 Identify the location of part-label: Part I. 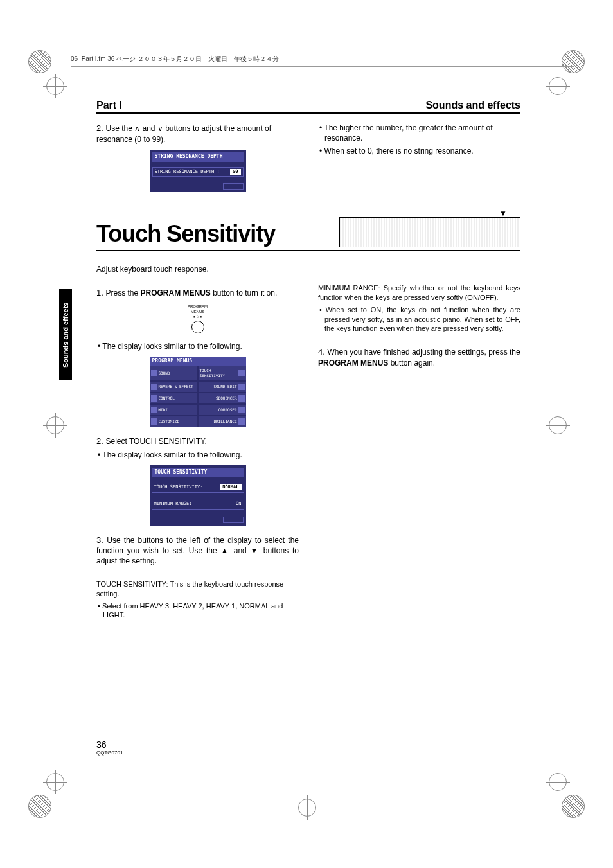
(109, 105).